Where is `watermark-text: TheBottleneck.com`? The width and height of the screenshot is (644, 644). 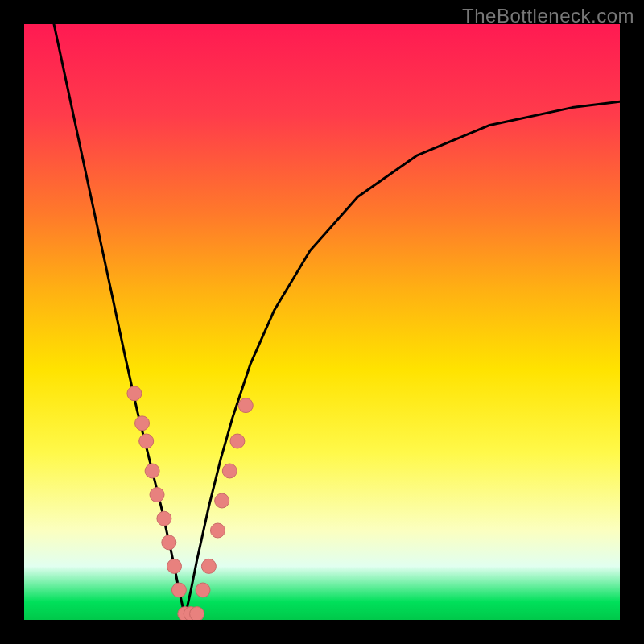 watermark-text: TheBottleneck.com is located at coordinates (548, 16).